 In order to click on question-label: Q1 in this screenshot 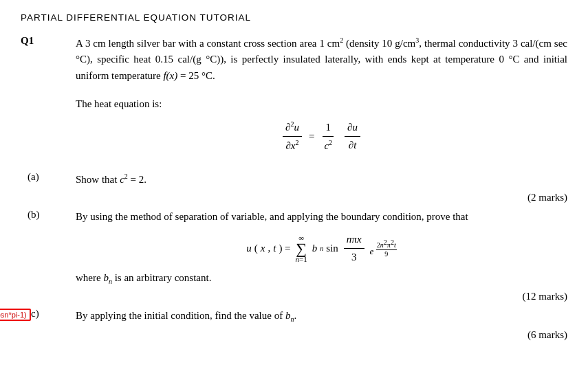, I will do `click(48, 41)`.